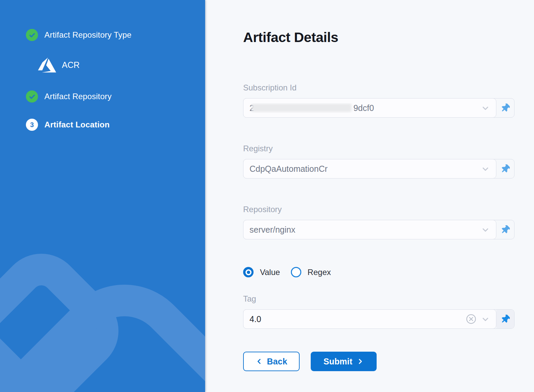  Describe the element at coordinates (47, 65) in the screenshot. I see `azure-logo-icon` at that location.